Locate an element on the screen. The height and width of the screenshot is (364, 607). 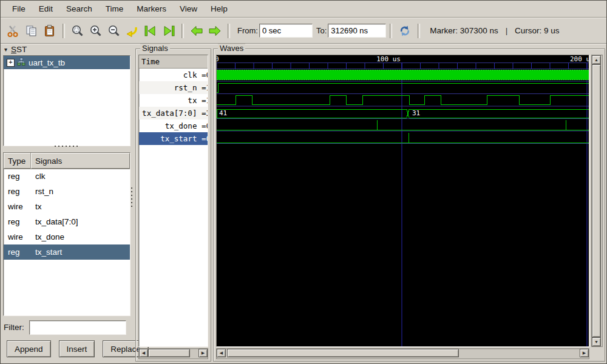
scroll-up-icon: ▲ is located at coordinates (596, 59).